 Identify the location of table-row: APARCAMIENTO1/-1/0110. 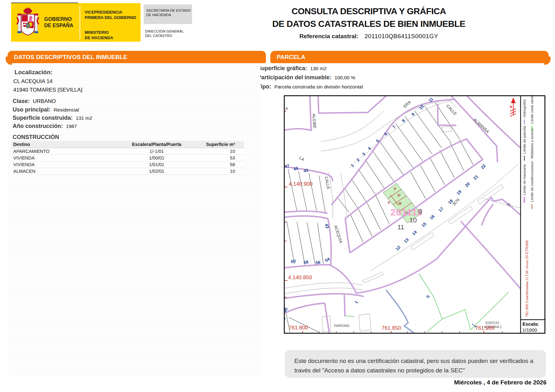
(128, 152).